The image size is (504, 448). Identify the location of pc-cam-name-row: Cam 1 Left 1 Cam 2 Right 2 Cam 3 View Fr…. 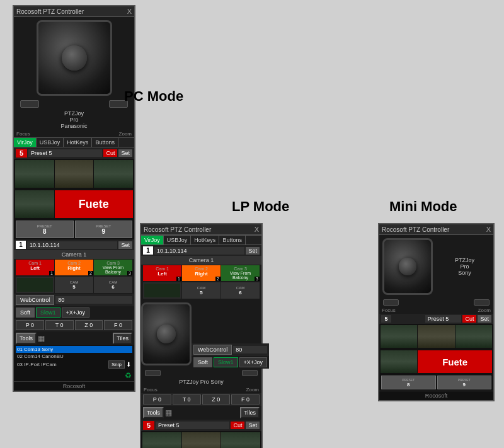
(74, 267).